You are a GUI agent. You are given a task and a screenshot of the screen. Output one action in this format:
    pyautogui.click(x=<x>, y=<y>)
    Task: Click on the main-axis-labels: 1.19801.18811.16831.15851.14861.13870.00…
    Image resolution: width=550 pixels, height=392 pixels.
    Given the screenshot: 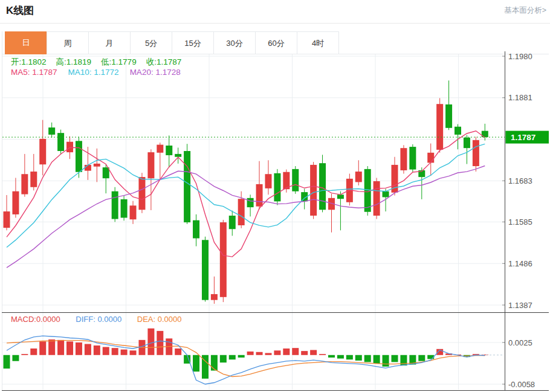 What is the action you would take?
    pyautogui.click(x=519, y=220)
    